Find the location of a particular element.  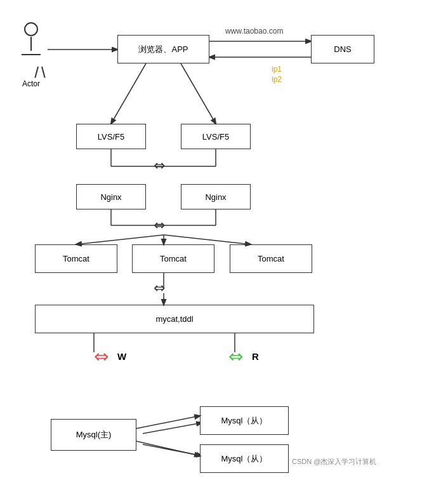

nginx2-box: Nginx is located at coordinates (216, 197).